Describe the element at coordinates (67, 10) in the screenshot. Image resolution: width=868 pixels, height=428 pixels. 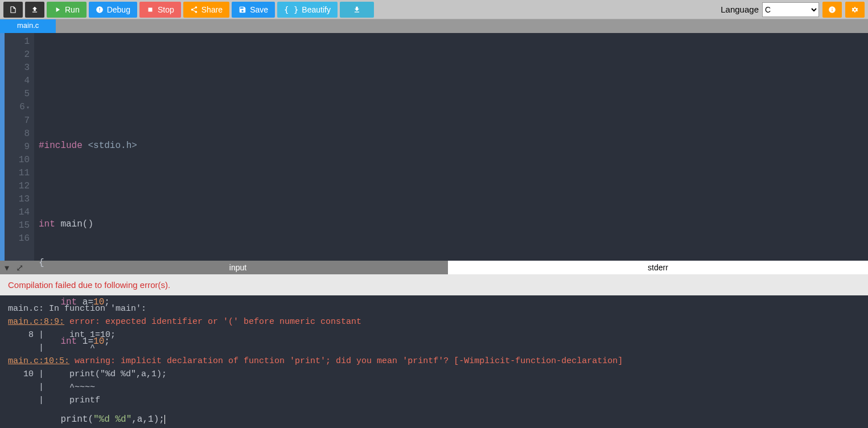
I see `run-button: Run` at that location.